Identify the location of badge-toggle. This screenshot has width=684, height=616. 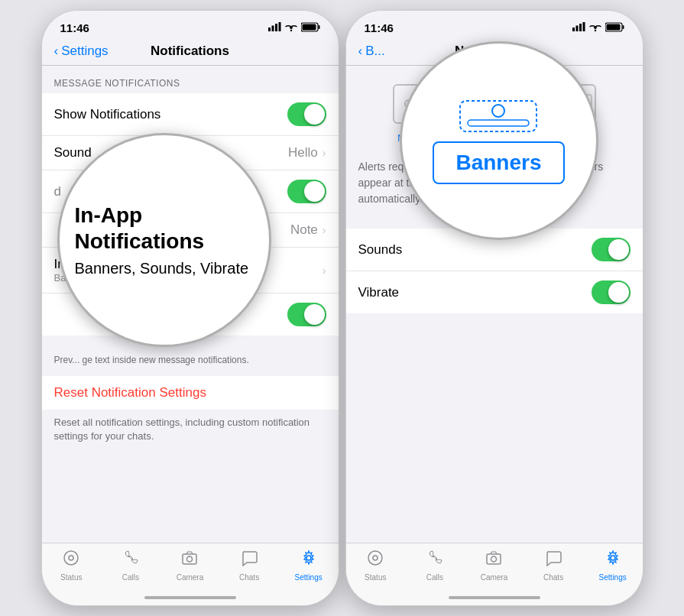
(307, 191).